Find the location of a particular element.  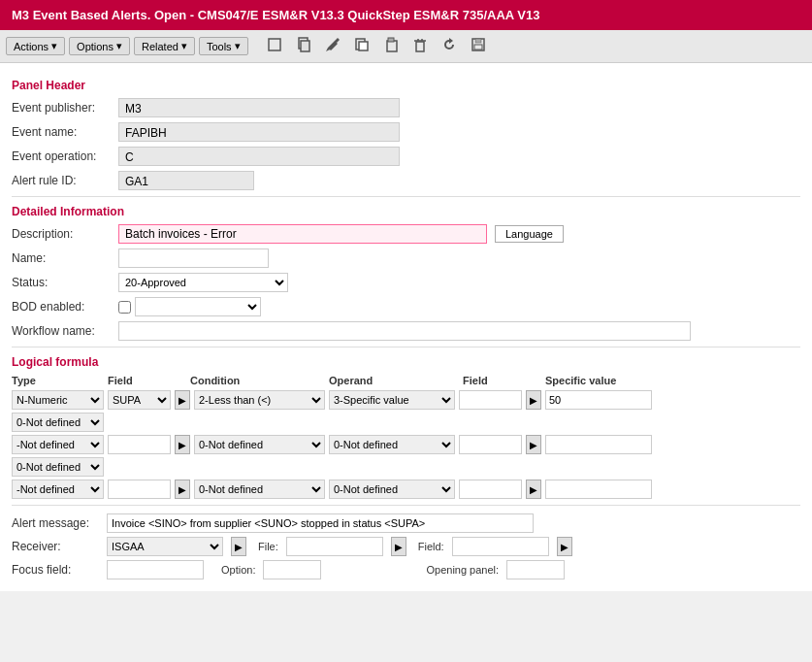

row5-condition-select: 0-Not defined is located at coordinates (260, 489).